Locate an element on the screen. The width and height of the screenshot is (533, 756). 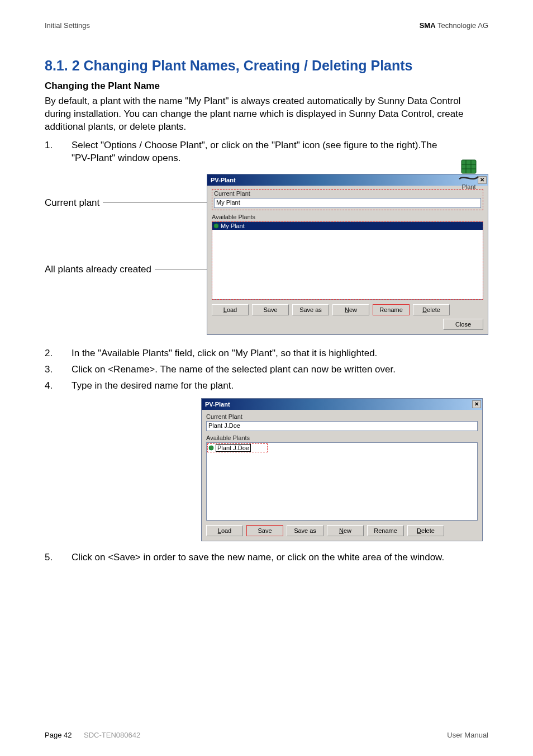
win1-current-plant-label: Current Plant is located at coordinates (348, 193).